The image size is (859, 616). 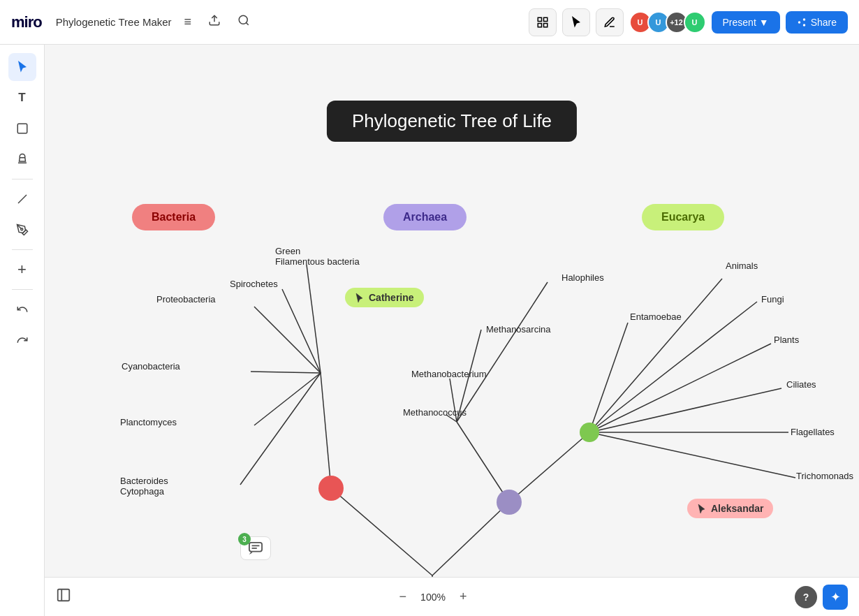 What do you see at coordinates (151, 366) in the screenshot?
I see `label-cyanobacteria: Cyanobacteria` at bounding box center [151, 366].